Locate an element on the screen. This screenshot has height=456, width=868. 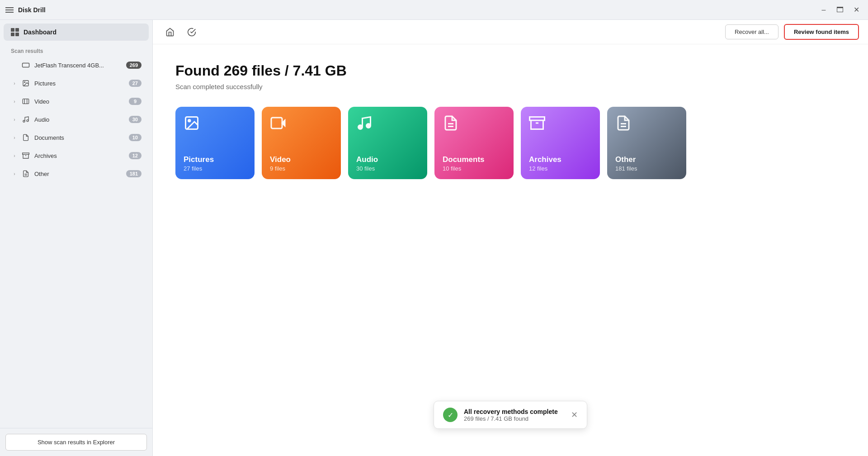
documents-card-icon is located at coordinates (451, 123).